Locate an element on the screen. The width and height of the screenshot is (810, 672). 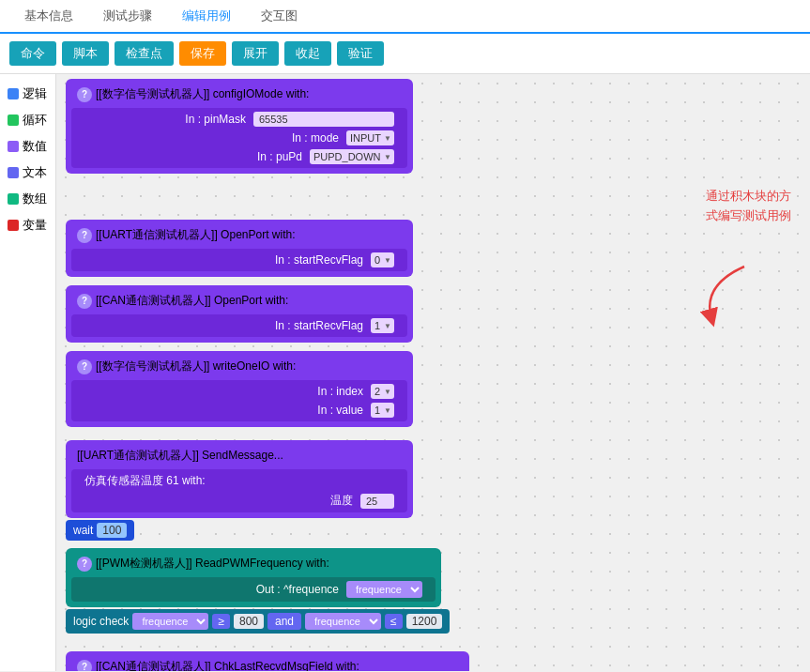
help-icon-3: ? is located at coordinates (84, 301).